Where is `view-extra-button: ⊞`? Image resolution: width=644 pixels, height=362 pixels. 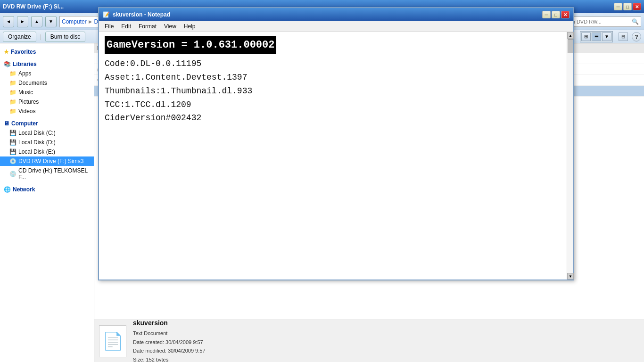
view-extra-button: ⊞ is located at coordinates (586, 37).